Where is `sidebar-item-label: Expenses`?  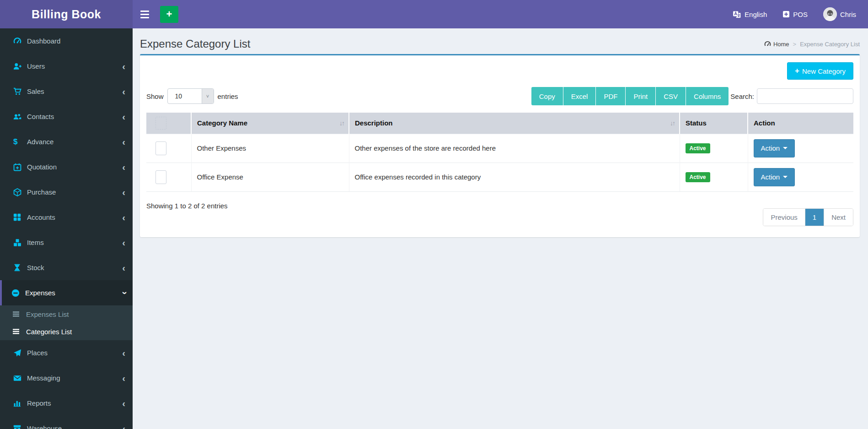
sidebar-item-label: Expenses is located at coordinates (74, 293).